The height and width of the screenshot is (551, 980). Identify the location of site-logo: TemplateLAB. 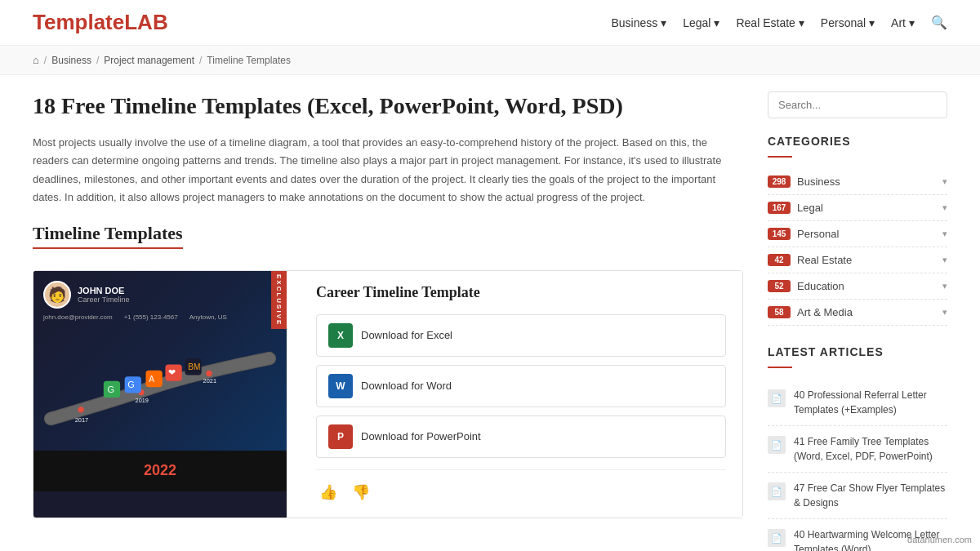
(100, 23).